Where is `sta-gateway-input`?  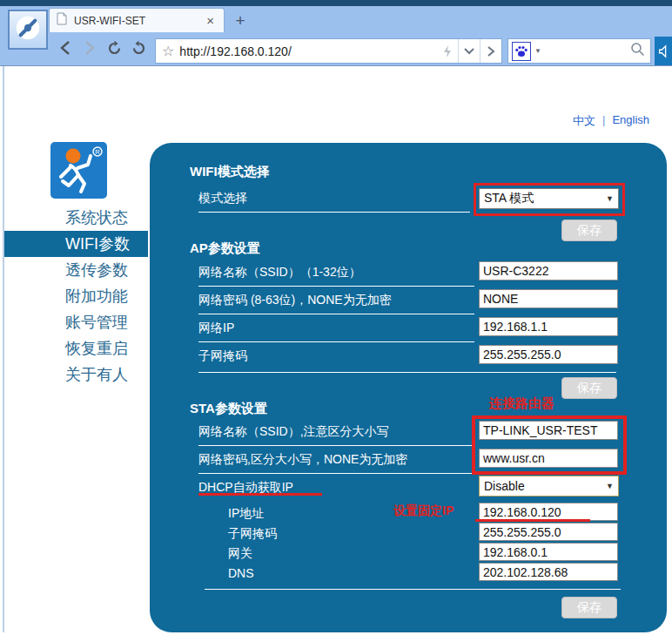
sta-gateway-input is located at coordinates (548, 552).